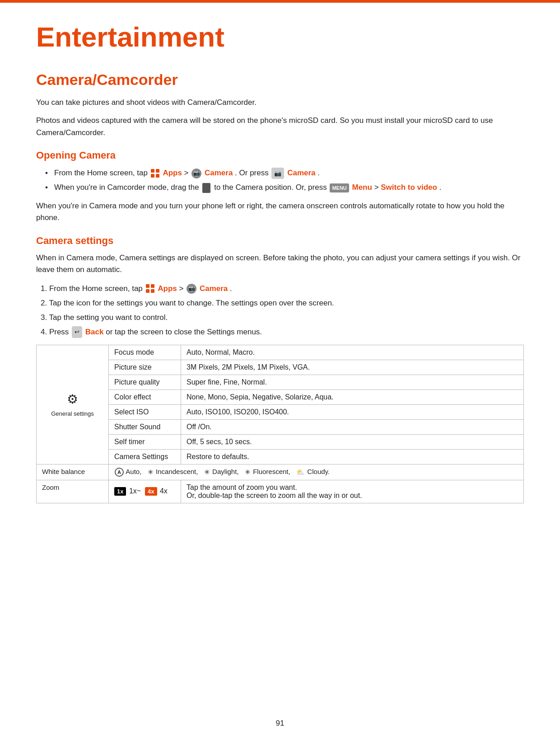 This screenshot has height=746, width=560. What do you see at coordinates (352, 456) in the screenshot?
I see `value-camera-settings: Restore to defaults.` at bounding box center [352, 456].